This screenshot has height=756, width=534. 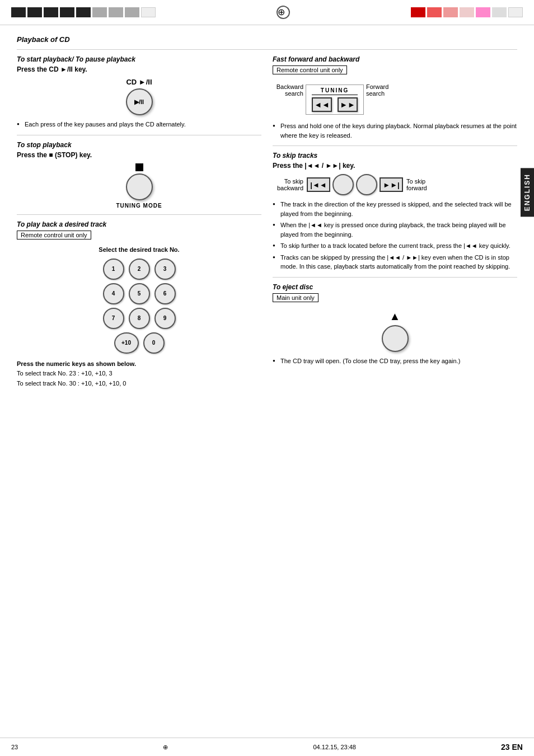 What do you see at coordinates (267, 746) in the screenshot?
I see `bottom-bar: 23 ⊕ 04.12.15, 23:48 23 EN` at bounding box center [267, 746].